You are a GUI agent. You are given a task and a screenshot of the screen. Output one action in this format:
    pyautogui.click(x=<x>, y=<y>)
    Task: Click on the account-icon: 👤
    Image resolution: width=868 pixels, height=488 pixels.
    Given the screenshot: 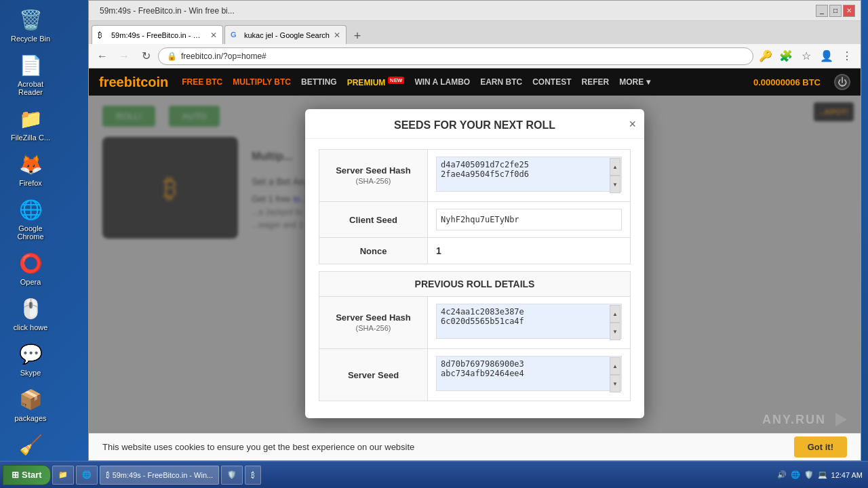 What is the action you would take?
    pyautogui.click(x=827, y=56)
    